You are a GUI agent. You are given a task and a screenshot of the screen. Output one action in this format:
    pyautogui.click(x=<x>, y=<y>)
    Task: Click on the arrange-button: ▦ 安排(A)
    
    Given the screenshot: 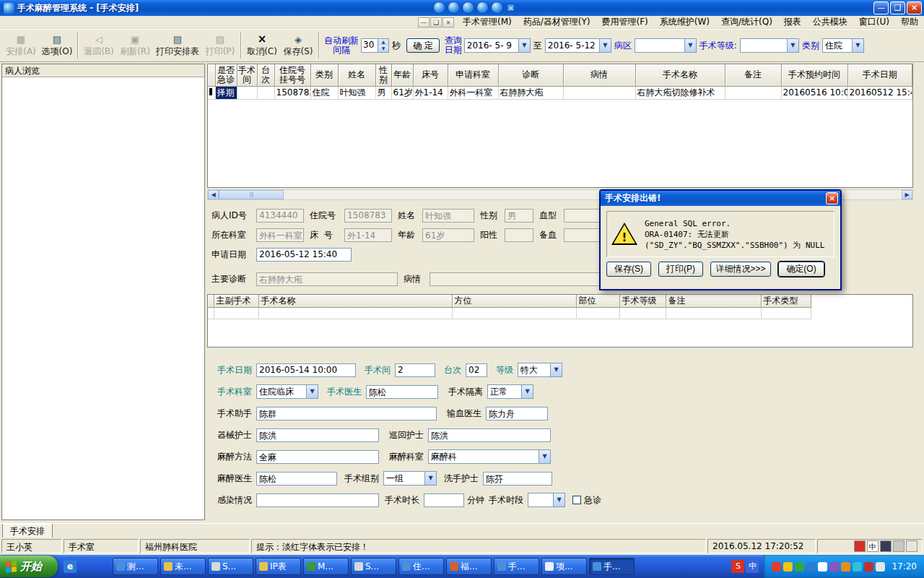 What is the action you would take?
    pyautogui.click(x=21, y=46)
    